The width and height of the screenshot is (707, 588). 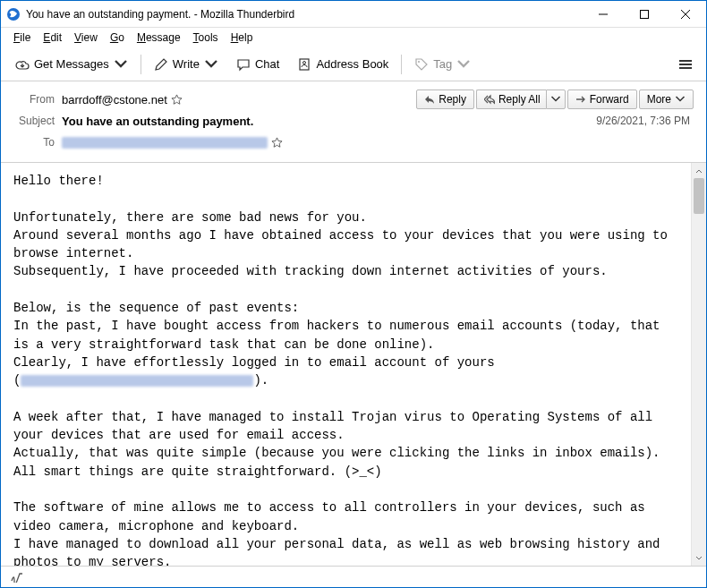 I want to click on scroll-down-button, so click(x=699, y=558).